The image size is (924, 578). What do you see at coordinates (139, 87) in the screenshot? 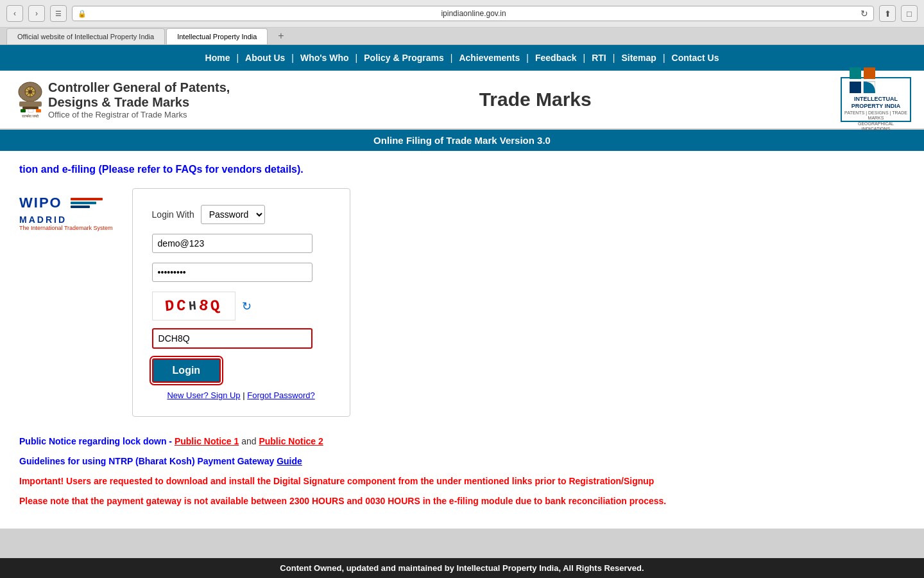
I see `org-title-line1: Controller General of Patents,` at bounding box center [139, 87].